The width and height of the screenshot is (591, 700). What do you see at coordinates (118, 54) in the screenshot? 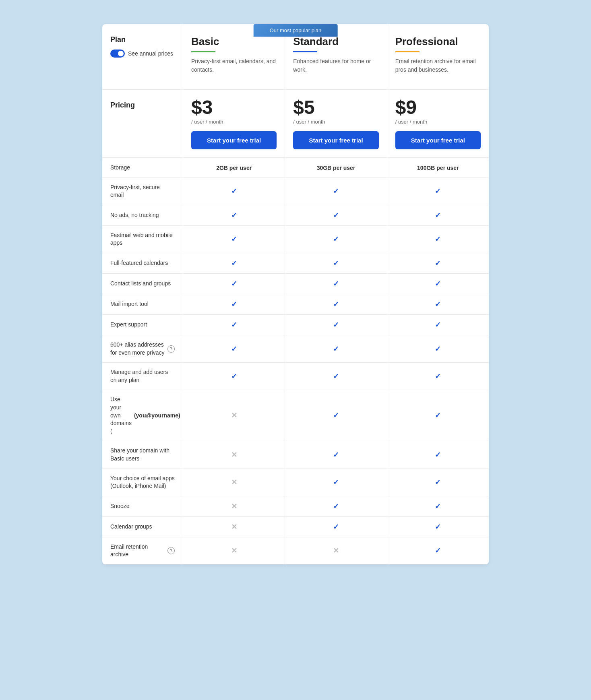
I see `annual-toggle` at bounding box center [118, 54].